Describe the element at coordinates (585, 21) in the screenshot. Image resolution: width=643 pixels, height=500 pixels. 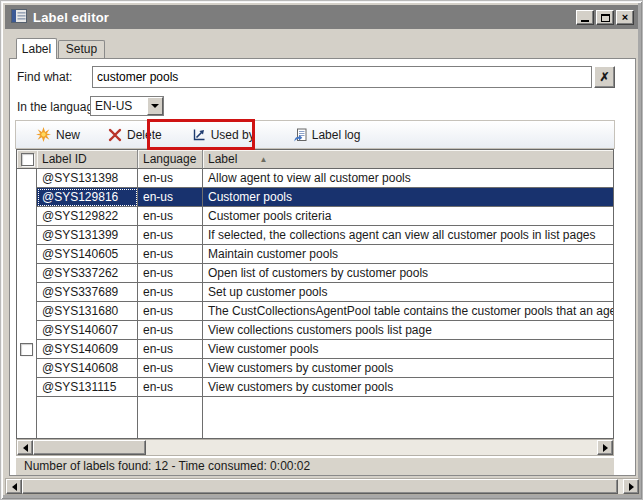
I see `minimize-icon` at that location.